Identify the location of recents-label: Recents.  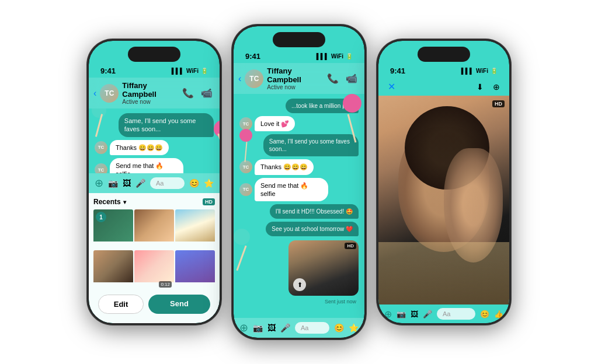
(107, 202).